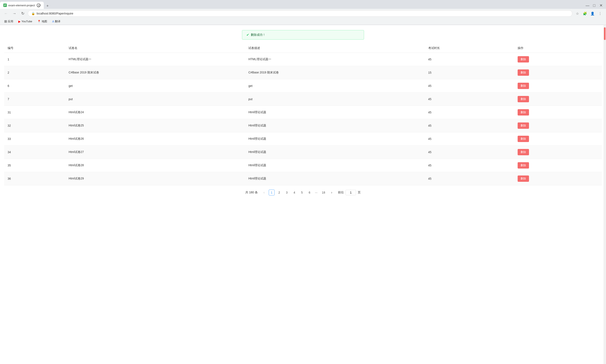 The width and height of the screenshot is (606, 364). I want to click on table-row: 34 Html试卷27 Html理论试题 45 删除, so click(303, 152).